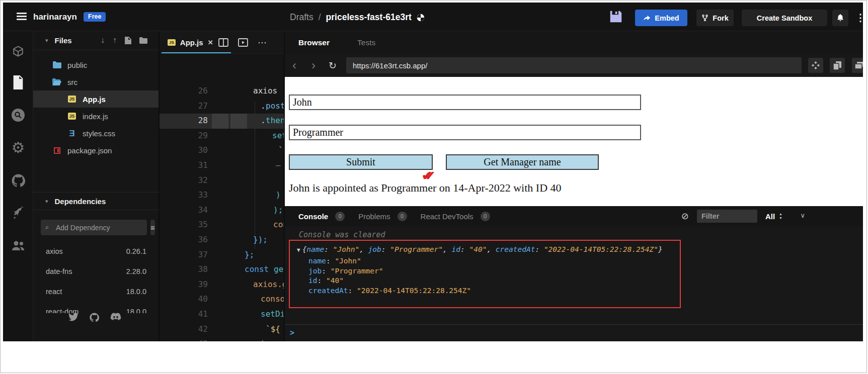  Describe the element at coordinates (96, 133) in the screenshot. I see `file-row: Ǝstyles.css` at that location.